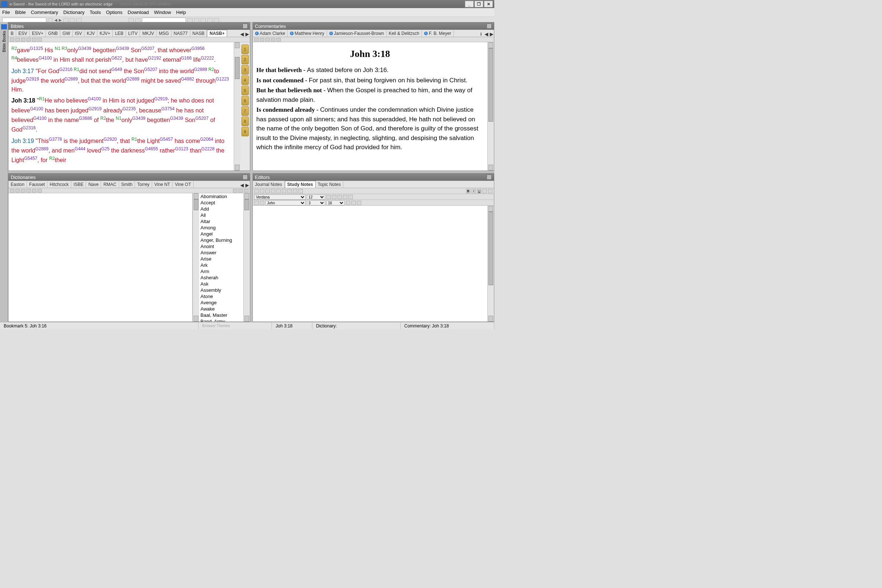 This screenshot has height=588, width=882. I want to click on verse-marker-4: 4, so click(245, 80).